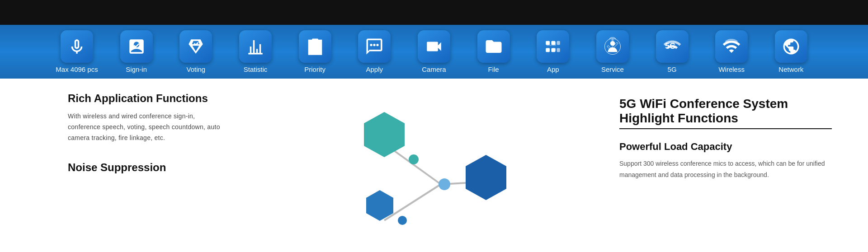 The width and height of the screenshot is (868, 252). I want to click on hex-graphic-svg, so click(427, 175).